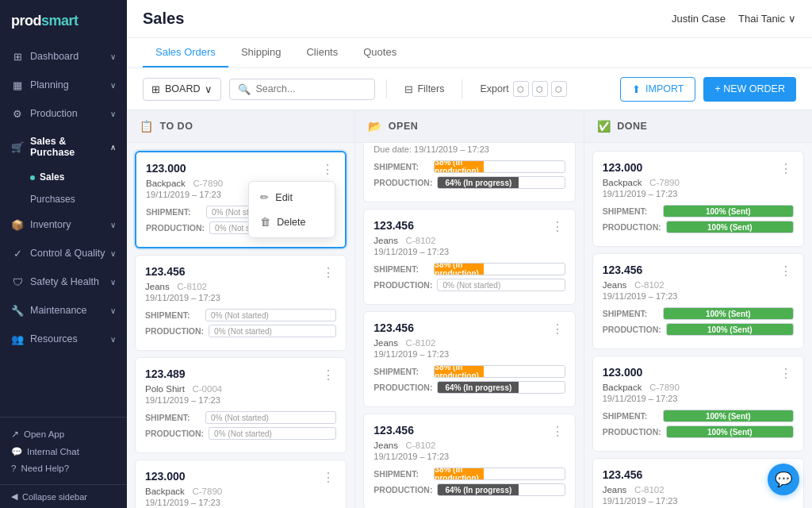  What do you see at coordinates (469, 359) in the screenshot?
I see `order-card-open-3: 123.456 ⋮ Jeans C-8102 19/11/2019 – 17:2…` at bounding box center [469, 359].